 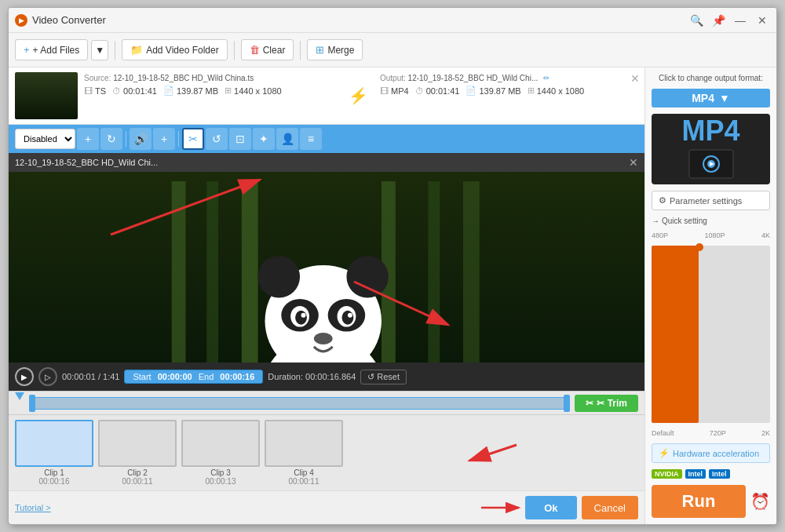 I want to click on current-time: 00:00:01 / 1:41, so click(x=91, y=377).